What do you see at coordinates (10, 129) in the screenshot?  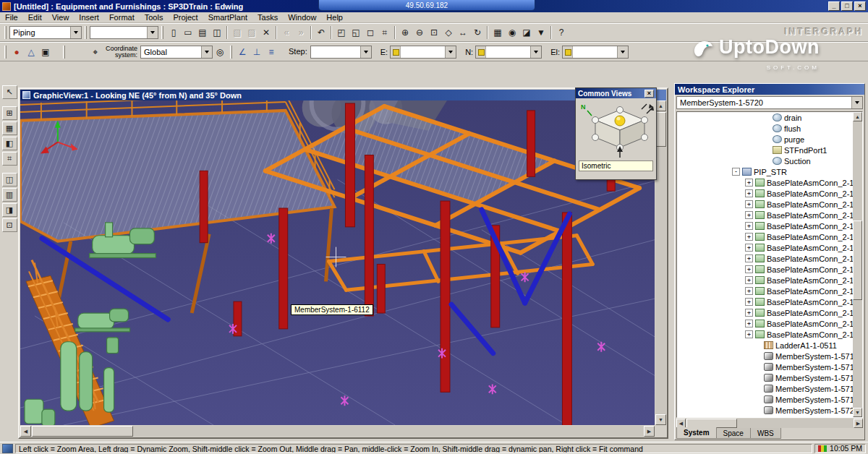 I see `grid-view-icon: ▦` at bounding box center [10, 129].